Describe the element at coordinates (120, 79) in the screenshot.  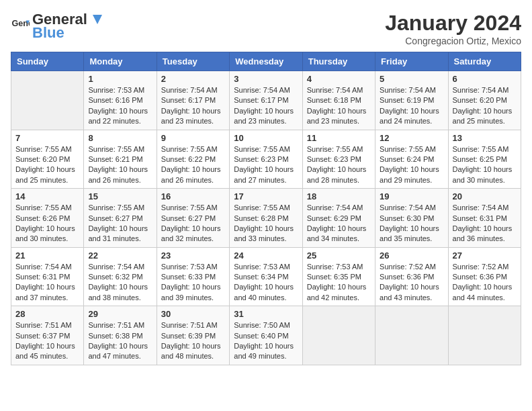
I see `day-number: 1` at that location.